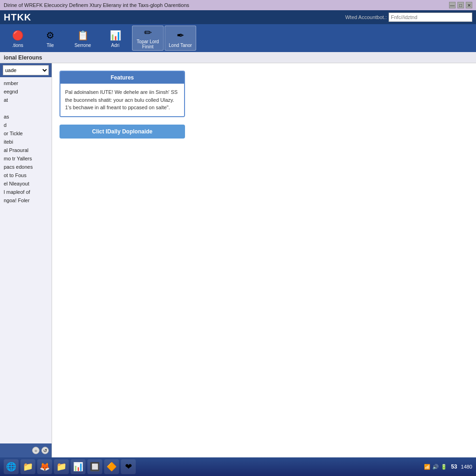  I want to click on sidebar-nav: nmber eegnd at as d or Tickle itebi al P…, so click(26, 260).